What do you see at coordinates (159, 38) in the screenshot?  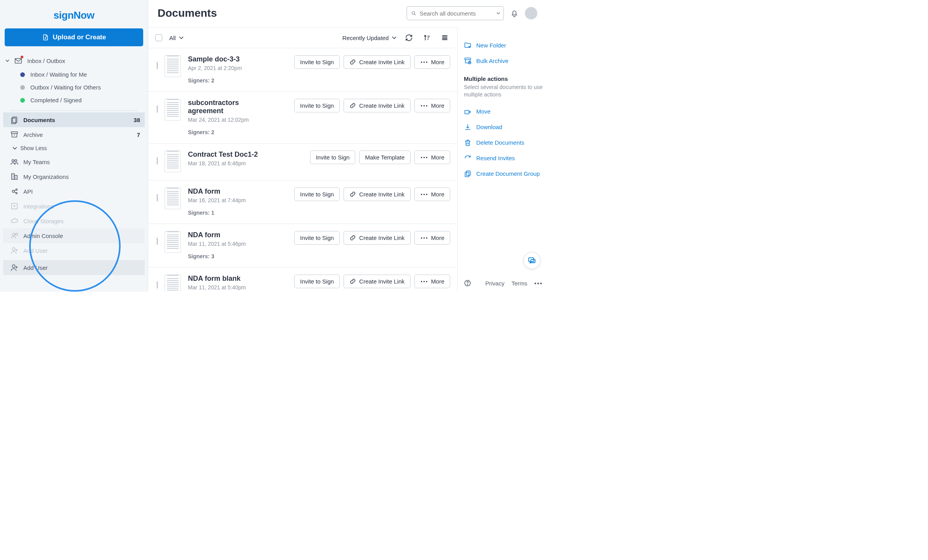 I see `select-all-checkbox` at bounding box center [159, 38].